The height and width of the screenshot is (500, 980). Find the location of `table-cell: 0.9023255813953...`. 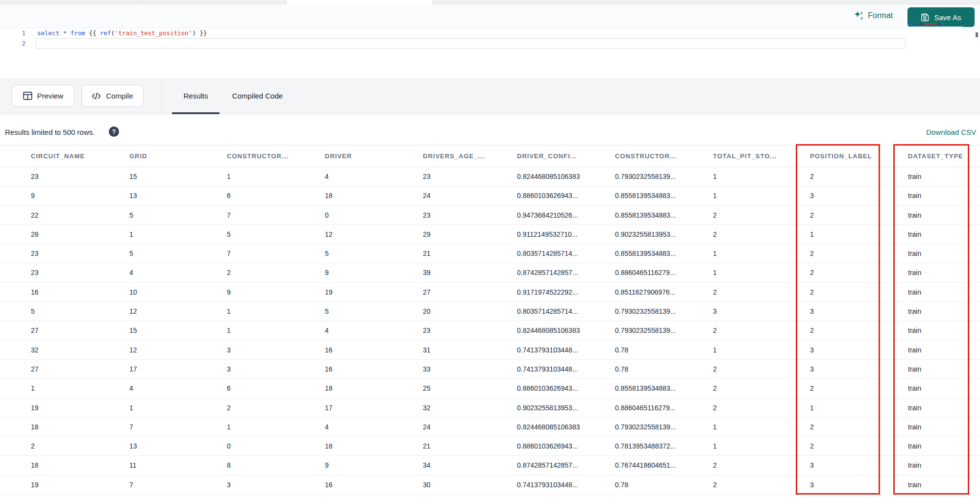

table-cell: 0.9023255813953... is located at coordinates (548, 408).